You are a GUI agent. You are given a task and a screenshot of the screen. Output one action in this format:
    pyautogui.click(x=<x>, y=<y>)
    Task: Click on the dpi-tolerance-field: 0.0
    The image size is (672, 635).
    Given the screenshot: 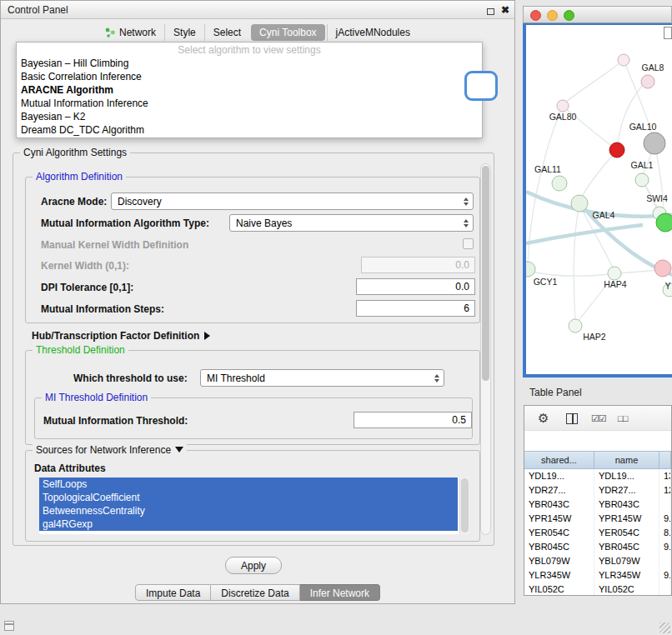 What is the action you would take?
    pyautogui.click(x=415, y=287)
    